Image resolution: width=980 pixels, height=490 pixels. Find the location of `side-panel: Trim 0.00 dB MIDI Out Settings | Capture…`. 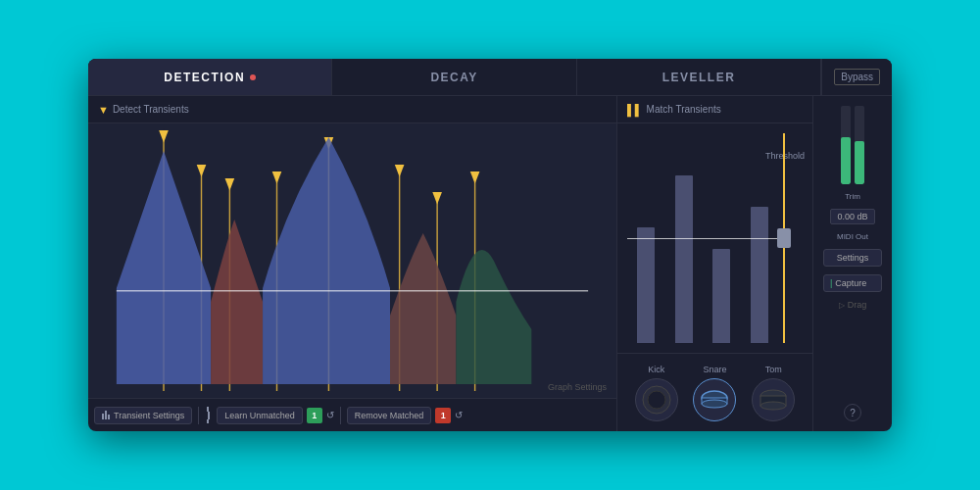

side-panel: Trim 0.00 dB MIDI Out Settings | Capture… is located at coordinates (853, 264).